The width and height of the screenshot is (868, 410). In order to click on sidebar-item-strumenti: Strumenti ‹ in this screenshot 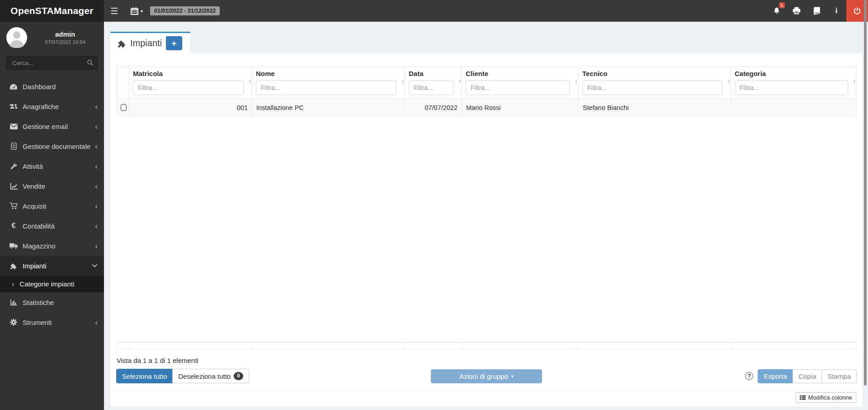, I will do `click(52, 322)`.